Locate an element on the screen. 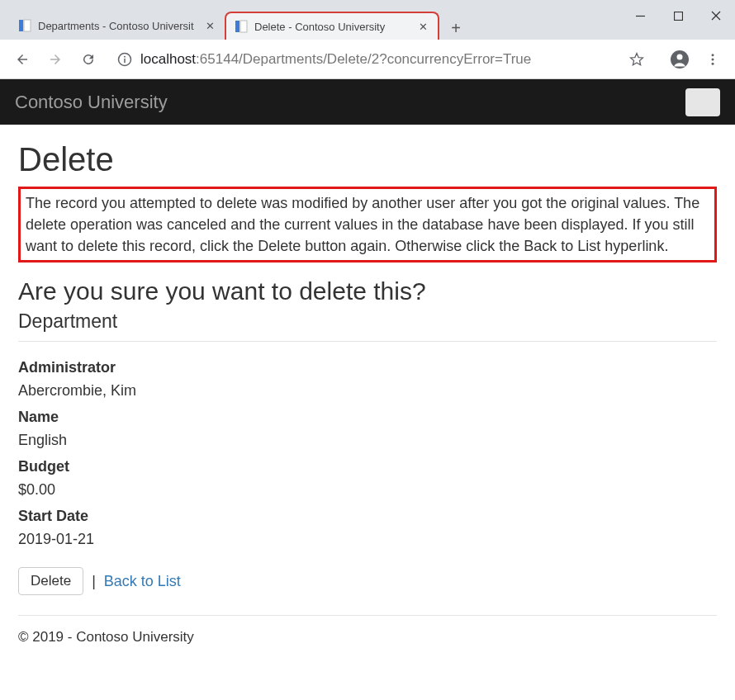 The width and height of the screenshot is (735, 700). back-to-list-link: Back to List is located at coordinates (142, 581).